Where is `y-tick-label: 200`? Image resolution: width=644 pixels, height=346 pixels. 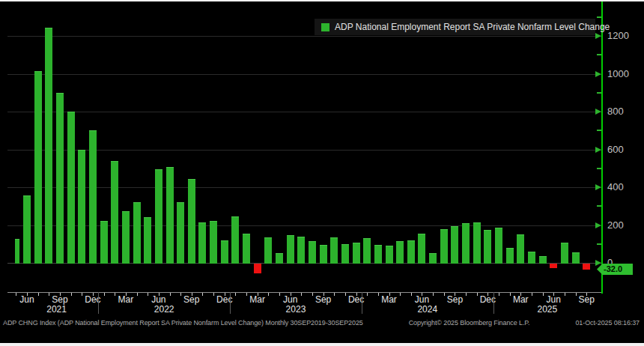 y-tick-label: 200 is located at coordinates (616, 225).